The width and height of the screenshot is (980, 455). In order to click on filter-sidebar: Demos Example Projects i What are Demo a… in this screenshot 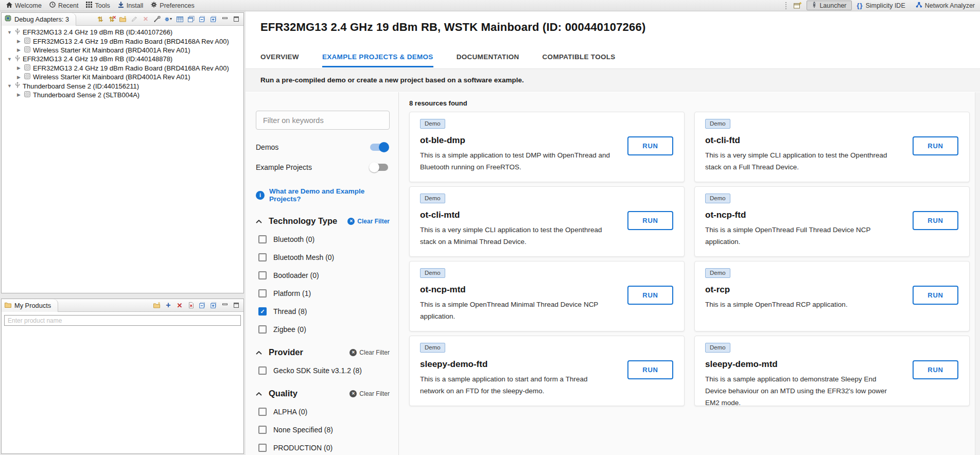, I will do `click(322, 274)`.